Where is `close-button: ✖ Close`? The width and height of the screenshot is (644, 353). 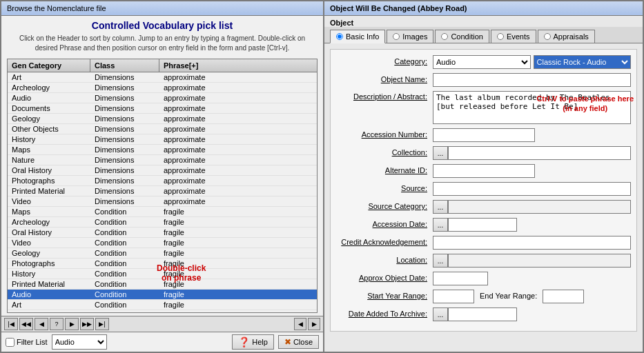 close-button: ✖ Close is located at coordinates (298, 342).